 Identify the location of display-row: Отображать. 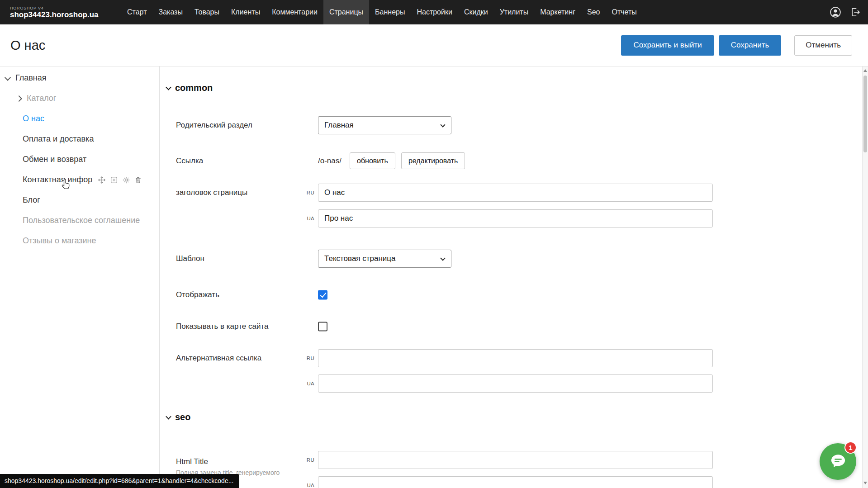
(511, 295).